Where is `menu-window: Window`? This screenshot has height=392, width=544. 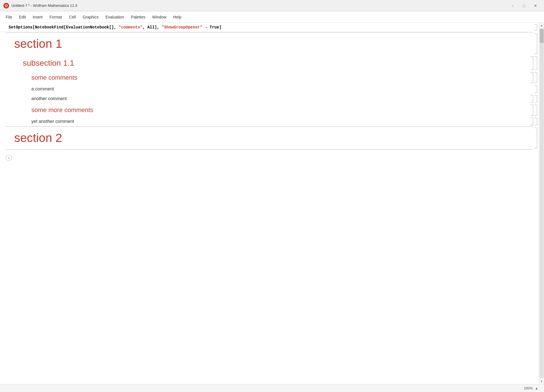 menu-window: Window is located at coordinates (159, 17).